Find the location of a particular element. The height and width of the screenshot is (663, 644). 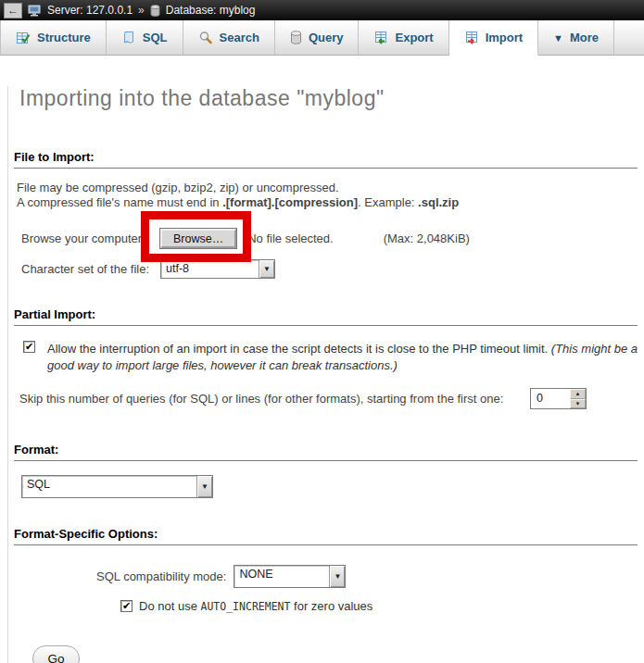

tab-label: Search is located at coordinates (239, 37).